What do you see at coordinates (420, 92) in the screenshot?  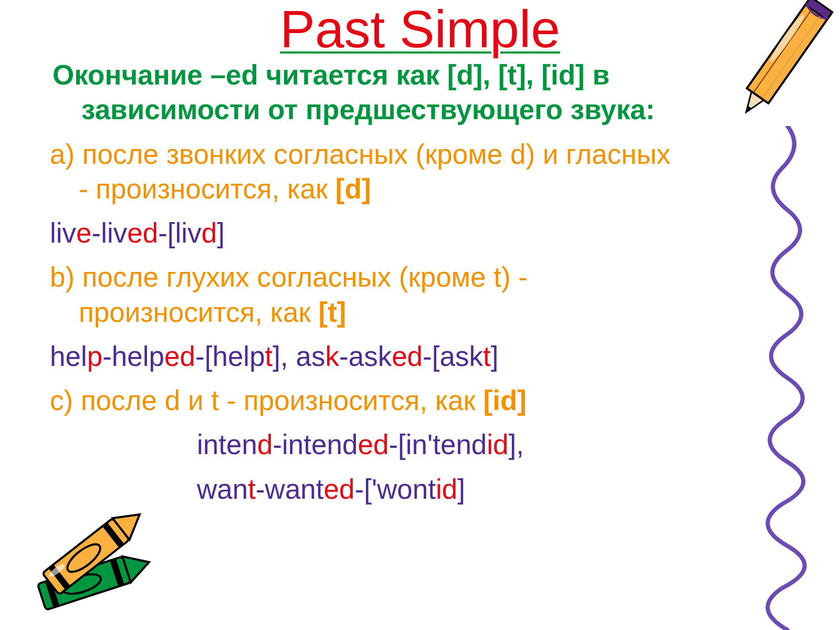 I see `intro-text: Окончание –ed читается как [d], [t], [id…` at bounding box center [420, 92].